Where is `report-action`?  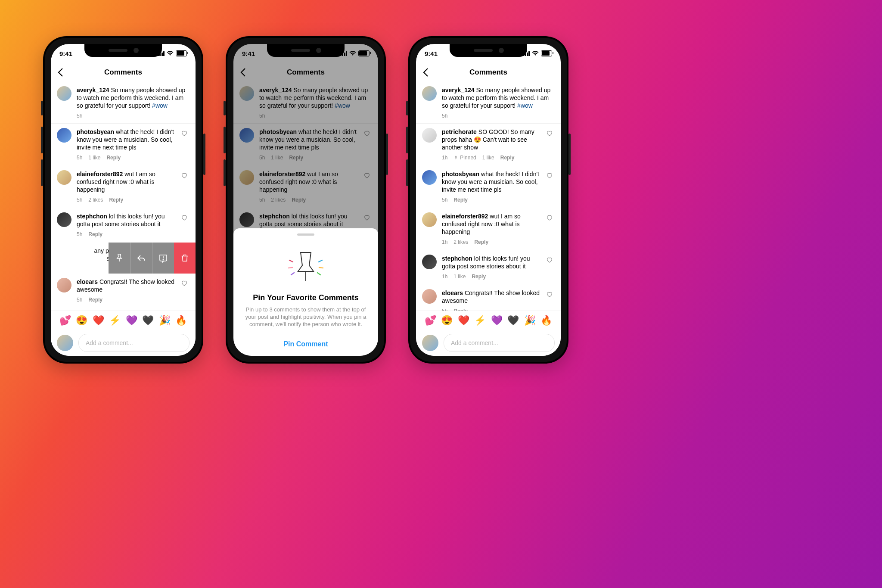 report-action is located at coordinates (163, 258).